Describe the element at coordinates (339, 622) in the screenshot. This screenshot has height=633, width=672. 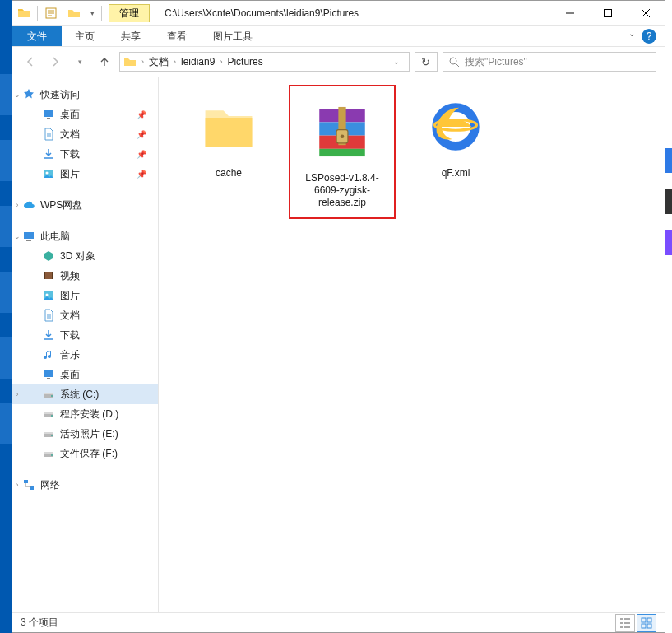
I see `status-bar: 3 个项目` at that location.